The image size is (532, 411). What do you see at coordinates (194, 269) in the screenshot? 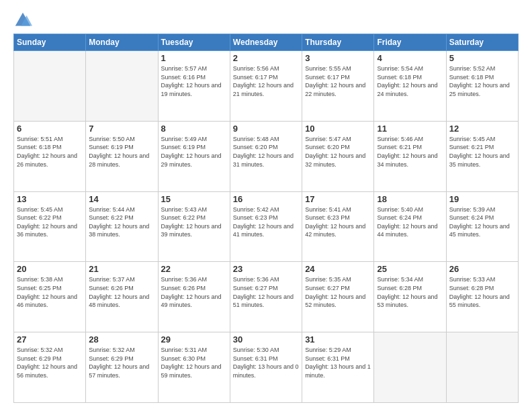
I see `day-number: 22` at bounding box center [194, 269].